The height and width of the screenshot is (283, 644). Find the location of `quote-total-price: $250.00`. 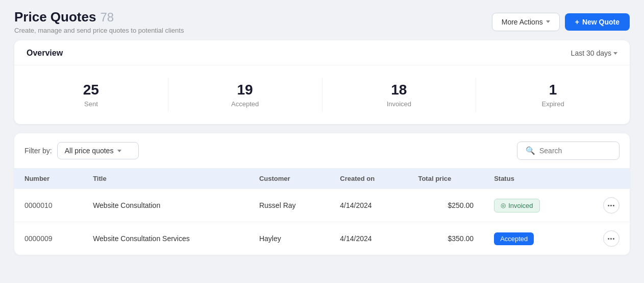

quote-total-price: $250.00 is located at coordinates (446, 205).